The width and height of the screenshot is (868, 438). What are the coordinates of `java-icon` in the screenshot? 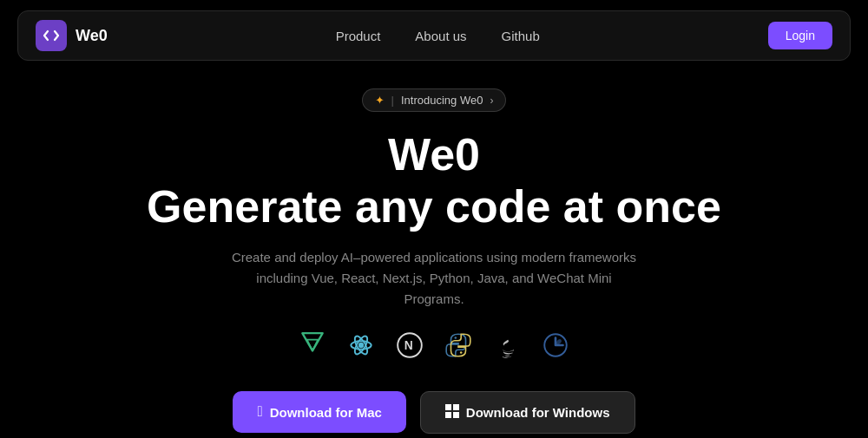 It's located at (507, 349).